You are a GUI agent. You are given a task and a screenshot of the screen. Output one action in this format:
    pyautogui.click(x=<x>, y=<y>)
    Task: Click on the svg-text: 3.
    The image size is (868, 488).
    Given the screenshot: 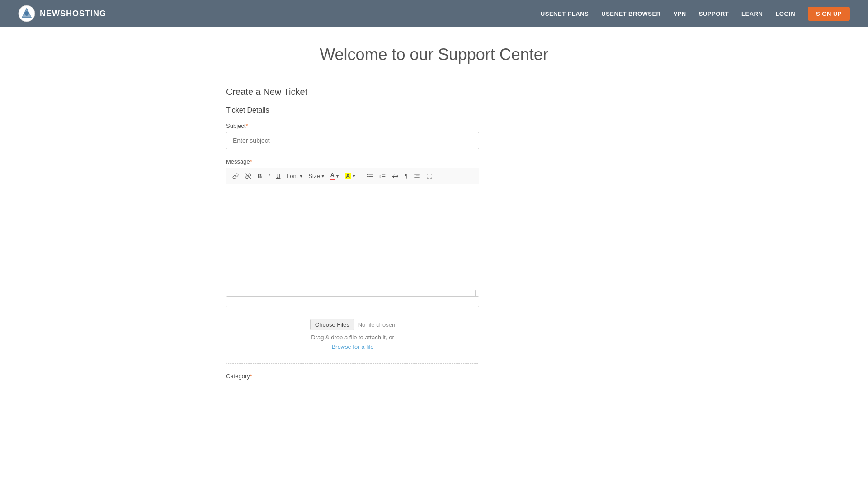 What is the action you would take?
    pyautogui.click(x=381, y=177)
    